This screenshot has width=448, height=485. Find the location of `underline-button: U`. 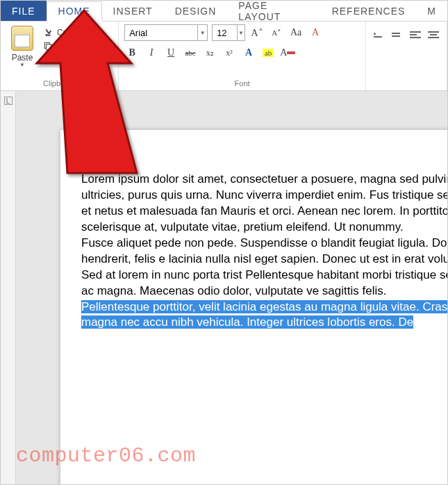

underline-button: U is located at coordinates (171, 53).